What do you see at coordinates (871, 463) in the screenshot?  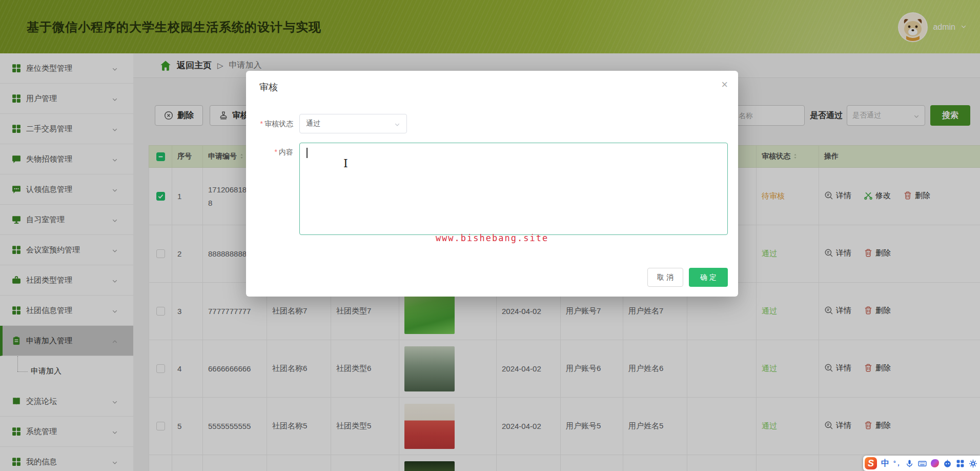 I see `sogou-logo: S` at bounding box center [871, 463].